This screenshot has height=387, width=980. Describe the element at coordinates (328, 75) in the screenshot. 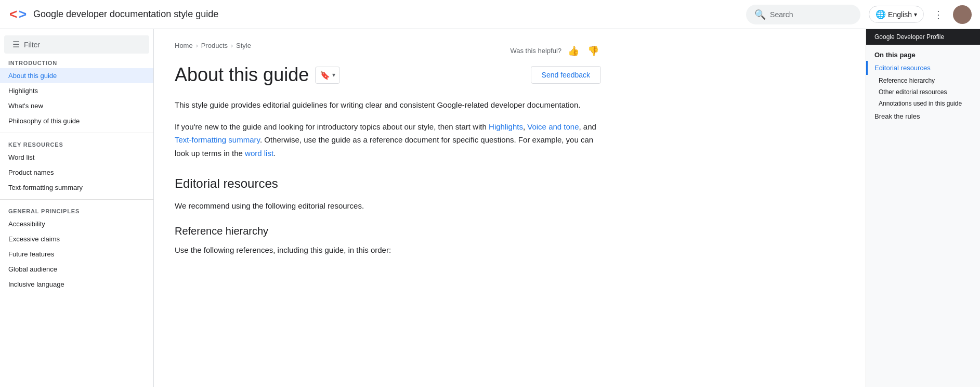

I see `bookmark-button: 🔖 ▾` at that location.